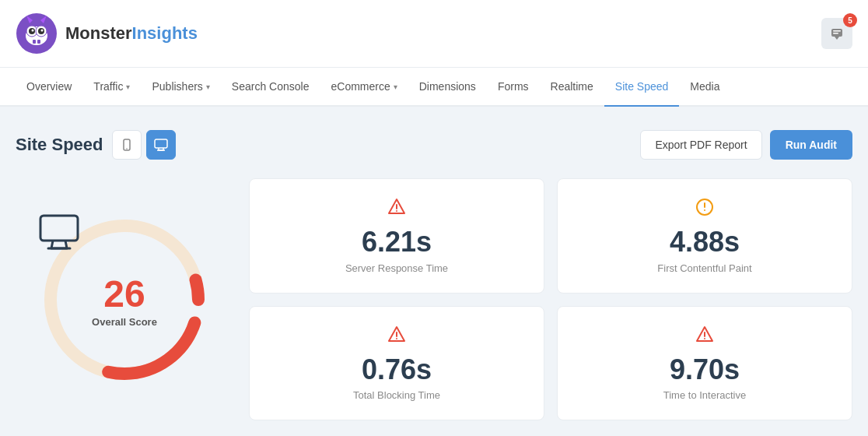 This screenshot has width=868, height=436. Describe the element at coordinates (124, 299) in the screenshot. I see `score-inner: 26 Overall Score` at that location.